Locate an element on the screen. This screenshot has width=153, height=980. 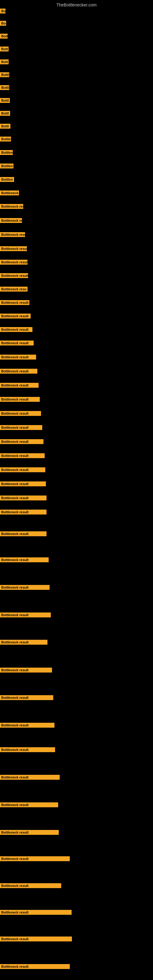
bar-label: Bottleneck resu is located at coordinates (11, 206).